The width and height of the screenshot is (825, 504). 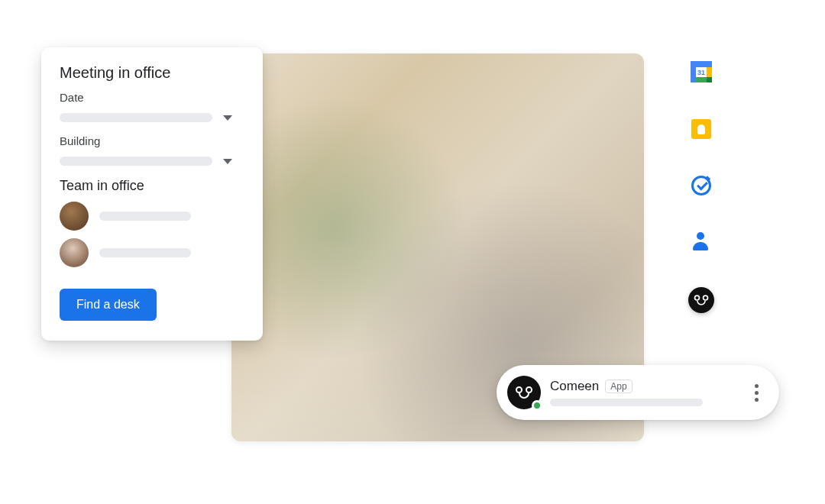 I want to click on building-label: Building, so click(x=152, y=141).